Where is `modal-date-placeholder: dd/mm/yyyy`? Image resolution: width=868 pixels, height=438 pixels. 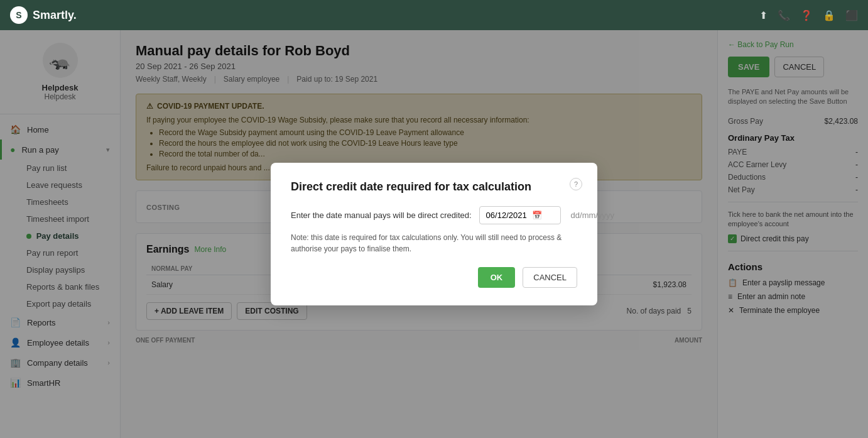
modal-date-placeholder: dd/mm/yyyy is located at coordinates (593, 215).